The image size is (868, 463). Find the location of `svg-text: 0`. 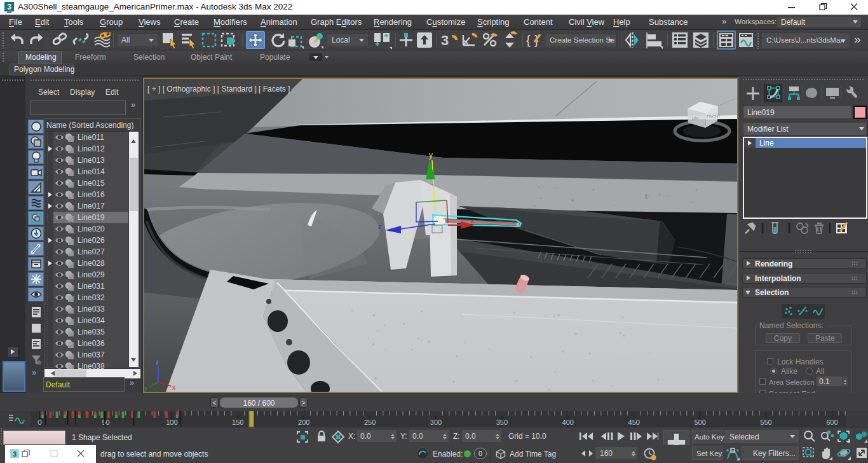

svg-text: 0 is located at coordinates (40, 422).